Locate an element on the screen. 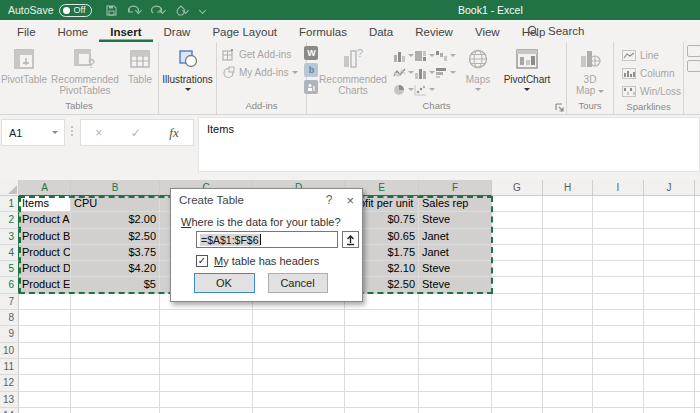 This screenshot has height=413, width=700. cell-G5 is located at coordinates (518, 269).